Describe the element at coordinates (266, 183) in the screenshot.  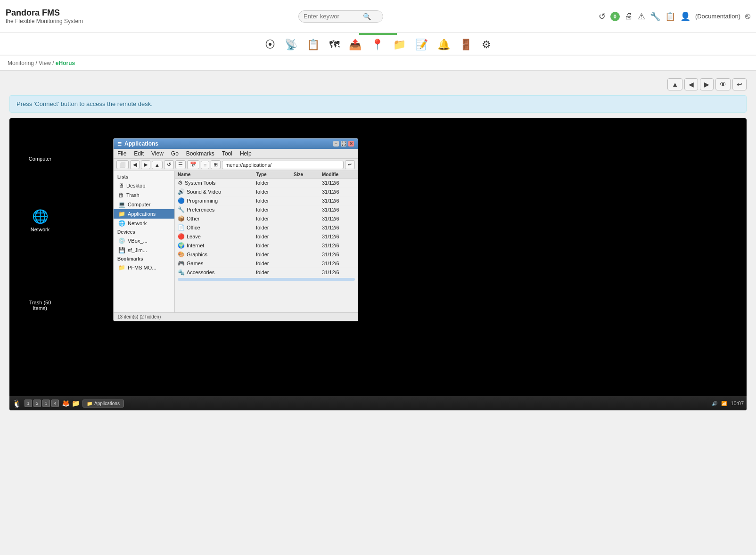
I see `table-row: ⚙ System Tools folder 31/12/6` at that location.